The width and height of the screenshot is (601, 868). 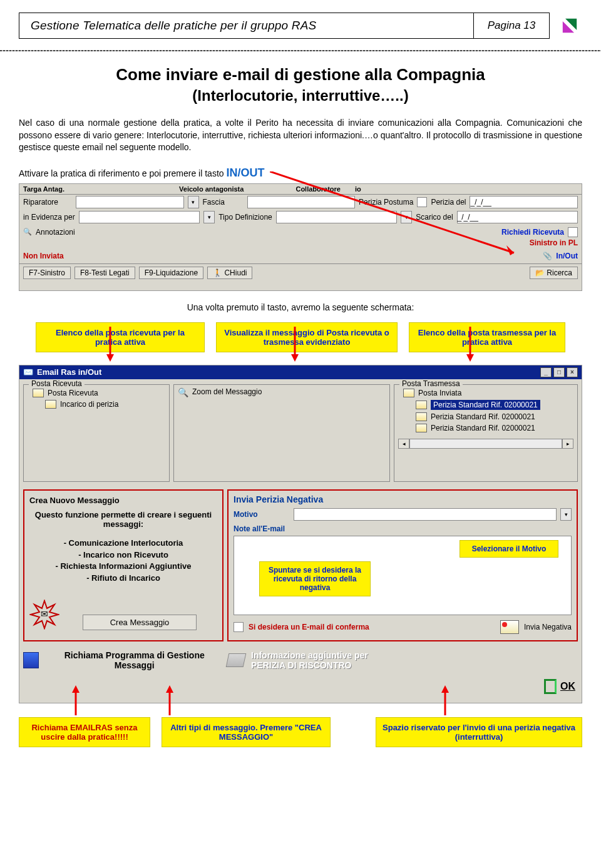 What do you see at coordinates (44, 615) in the screenshot?
I see `starburst-icon: ✉` at bounding box center [44, 615].